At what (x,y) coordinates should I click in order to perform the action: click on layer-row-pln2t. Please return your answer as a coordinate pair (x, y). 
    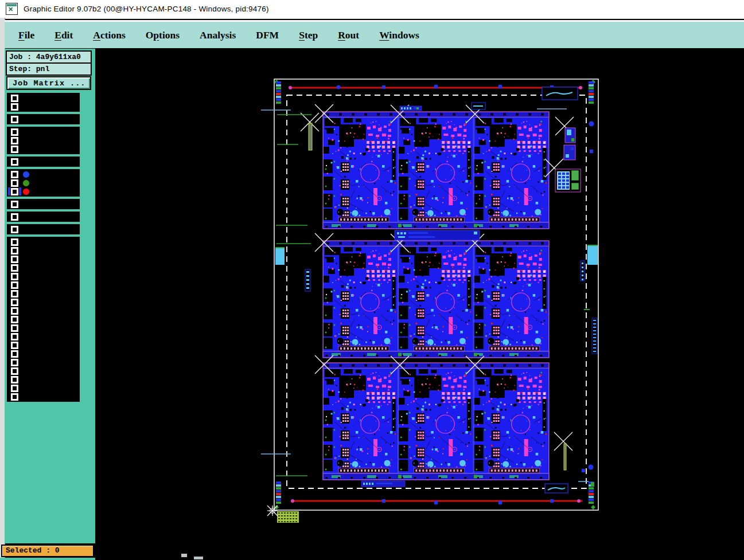
    Looking at the image, I should click on (44, 140).